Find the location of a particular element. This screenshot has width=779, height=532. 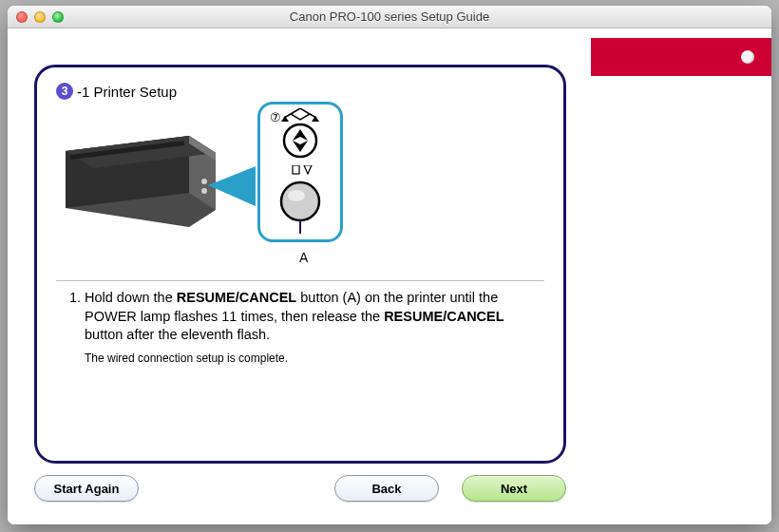

step-title: -1 Printer Setup is located at coordinates (127, 91).